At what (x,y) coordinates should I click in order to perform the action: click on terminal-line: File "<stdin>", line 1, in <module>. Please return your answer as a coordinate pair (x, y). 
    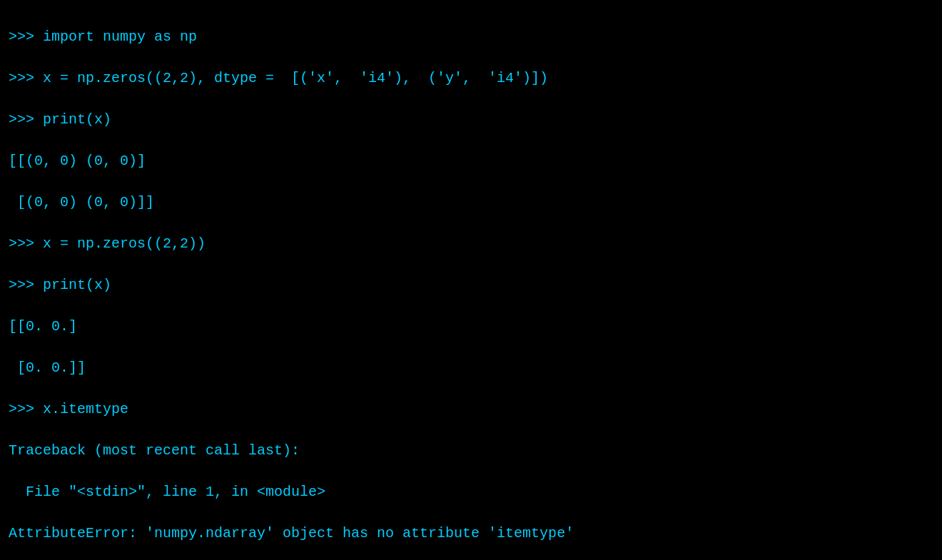
    Looking at the image, I should click on (471, 492).